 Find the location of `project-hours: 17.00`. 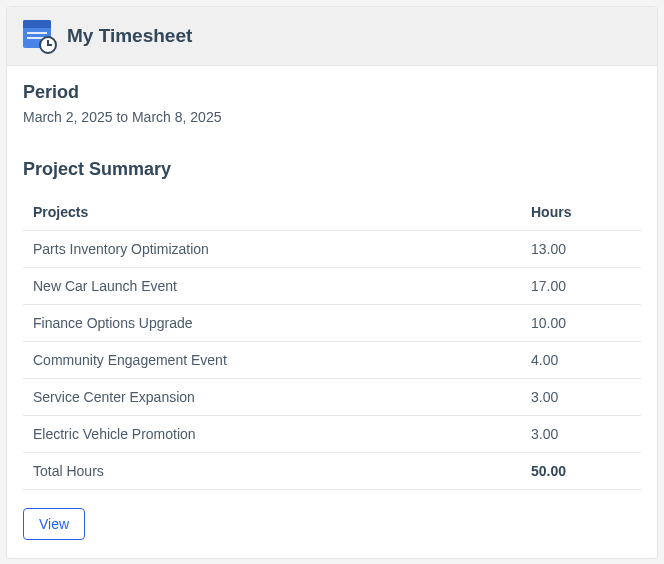

project-hours: 17.00 is located at coordinates (581, 286).